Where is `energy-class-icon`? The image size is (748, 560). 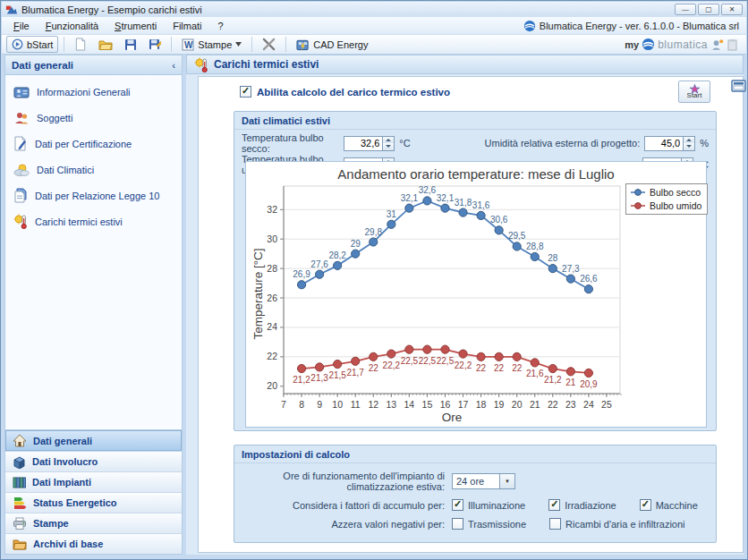 energy-class-icon is located at coordinates (20, 503).